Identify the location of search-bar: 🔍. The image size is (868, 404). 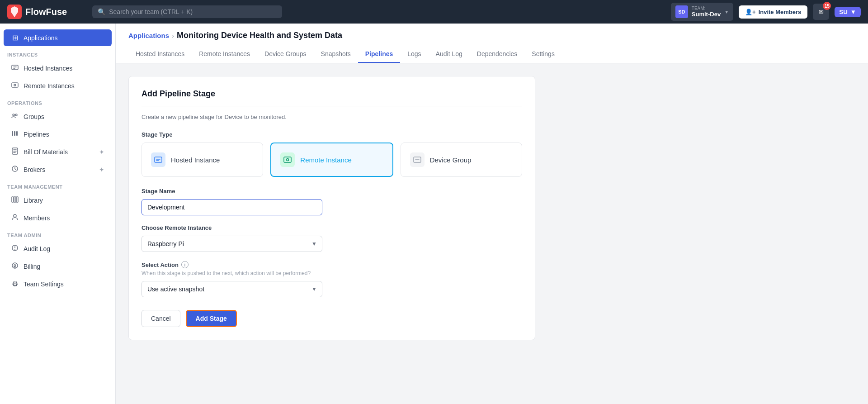
(187, 12).